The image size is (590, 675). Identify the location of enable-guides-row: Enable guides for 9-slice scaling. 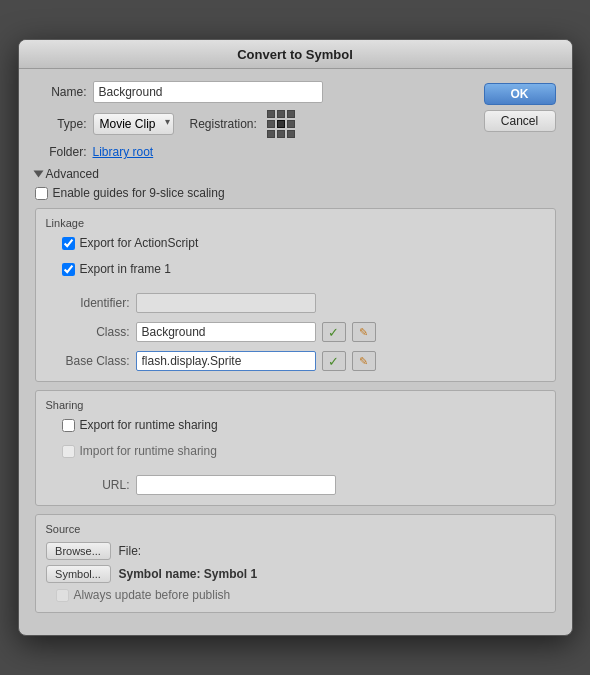
(296, 193).